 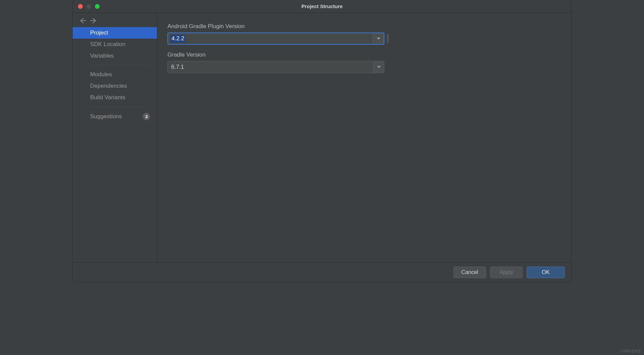 What do you see at coordinates (364, 26) in the screenshot?
I see `agp-version-label: Android Gradle Plugin Version` at bounding box center [364, 26].